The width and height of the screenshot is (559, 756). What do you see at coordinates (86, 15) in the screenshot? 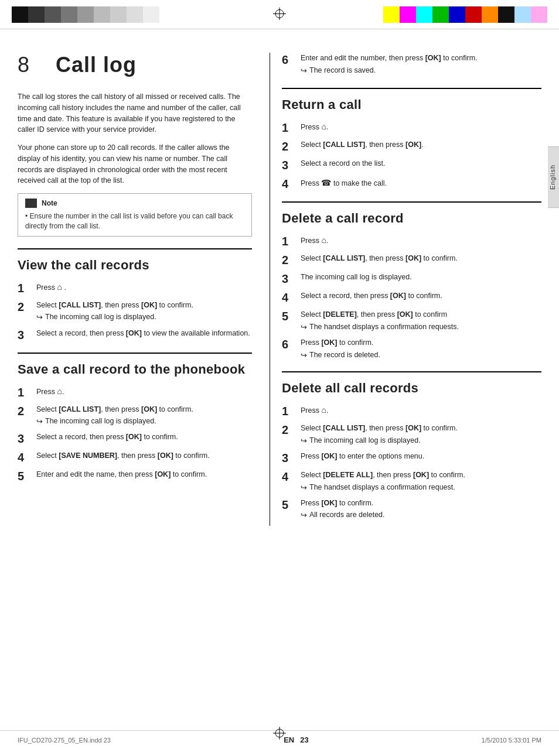
I see `grayscale-blocks` at bounding box center [86, 15].